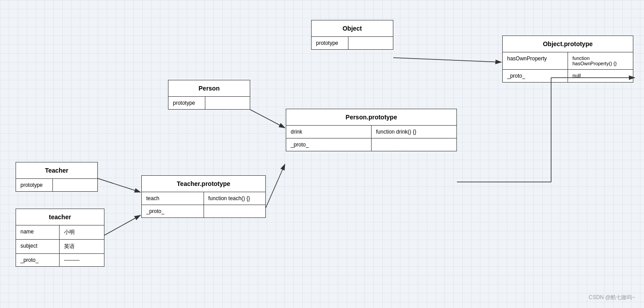 This screenshot has width=644, height=308. I want to click on object-box: Object prototype, so click(352, 35).